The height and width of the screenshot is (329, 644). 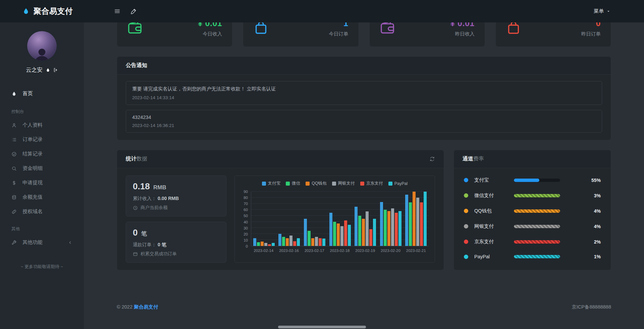 What do you see at coordinates (33, 125) in the screenshot?
I see `sidebar-item-label: 个人资料` at bounding box center [33, 125].